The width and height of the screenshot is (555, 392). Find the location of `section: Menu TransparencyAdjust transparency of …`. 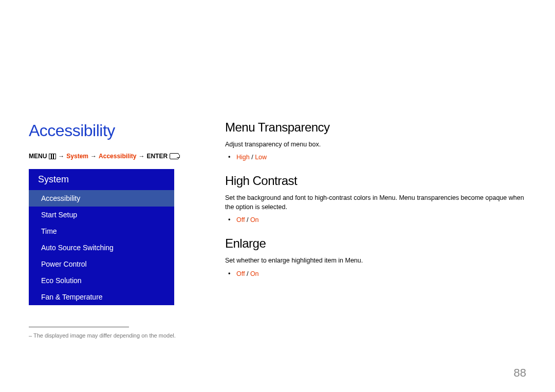

section: Menu TransparencyAdjust transparency of … is located at coordinates (376, 141).